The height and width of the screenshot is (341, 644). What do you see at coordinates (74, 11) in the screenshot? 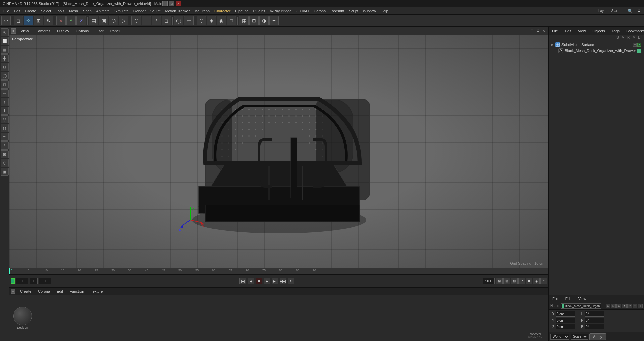
I see `menu-mesh: Mesh` at bounding box center [74, 11].